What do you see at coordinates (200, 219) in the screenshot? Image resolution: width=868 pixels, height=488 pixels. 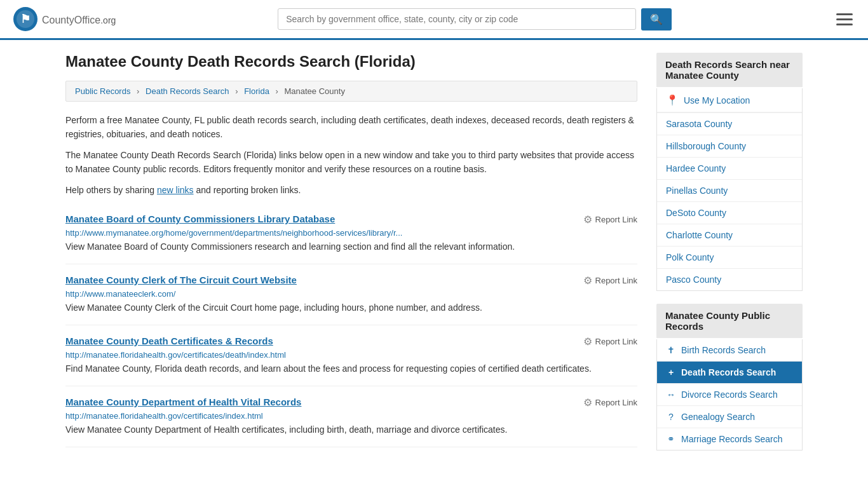 I see `result-title-0: Manatee Board of County Commissioners Li…` at bounding box center [200, 219].